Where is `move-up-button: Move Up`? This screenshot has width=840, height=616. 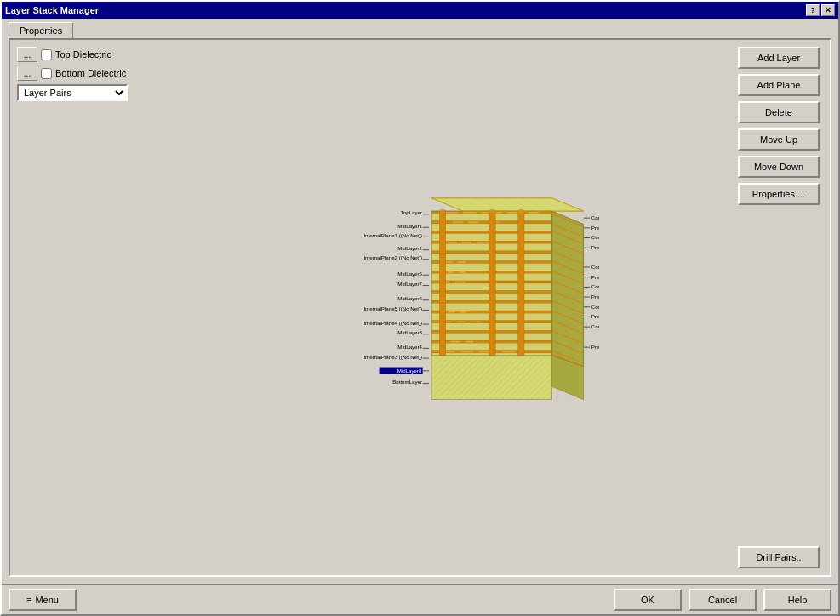
move-up-button: Move Up is located at coordinates (779, 140).